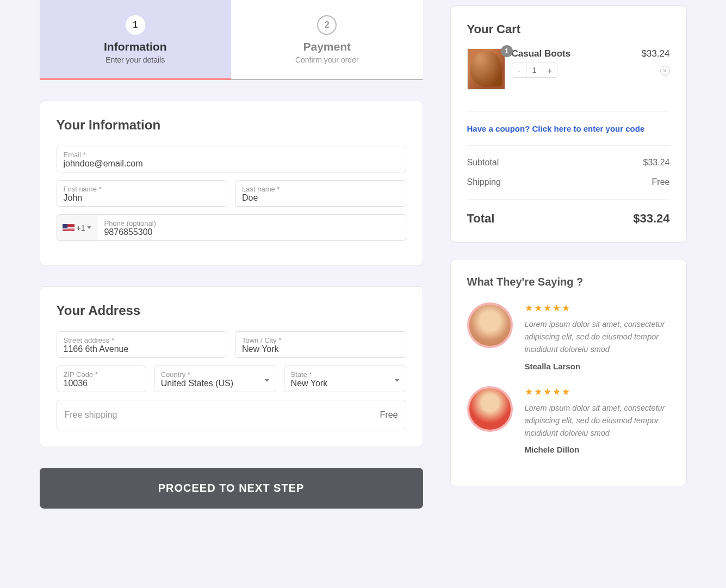  Describe the element at coordinates (232, 164) in the screenshot. I see `email-input` at that location.